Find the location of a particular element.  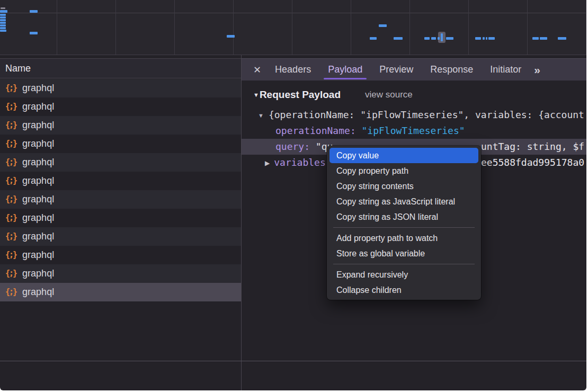

column-header-name: Name is located at coordinates (121, 68).